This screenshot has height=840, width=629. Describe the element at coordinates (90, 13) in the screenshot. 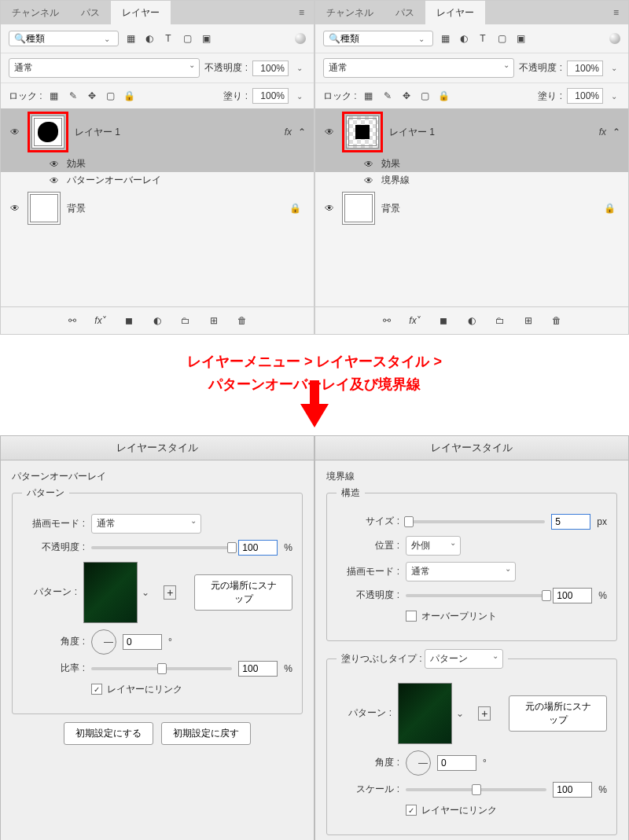

I see `tab-paths: パス` at that location.